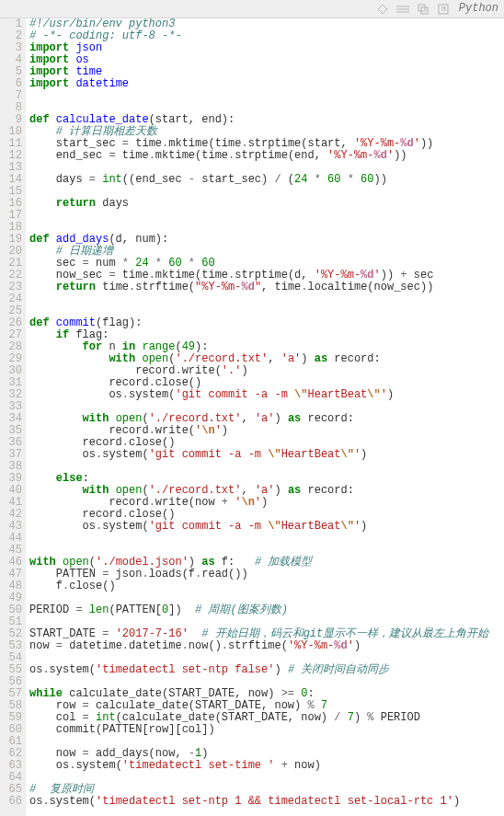 Image resolution: width=504 pixels, height=816 pixels. What do you see at coordinates (252, 9) in the screenshot?
I see `editor-toolbar: Python` at bounding box center [252, 9].